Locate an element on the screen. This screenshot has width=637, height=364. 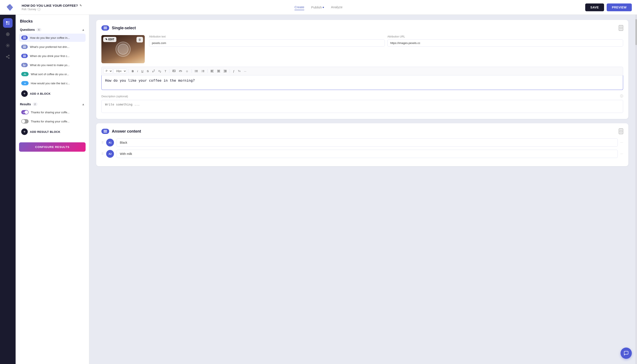
block-item-3: What do you need to make yo... ··· is located at coordinates (52, 65).